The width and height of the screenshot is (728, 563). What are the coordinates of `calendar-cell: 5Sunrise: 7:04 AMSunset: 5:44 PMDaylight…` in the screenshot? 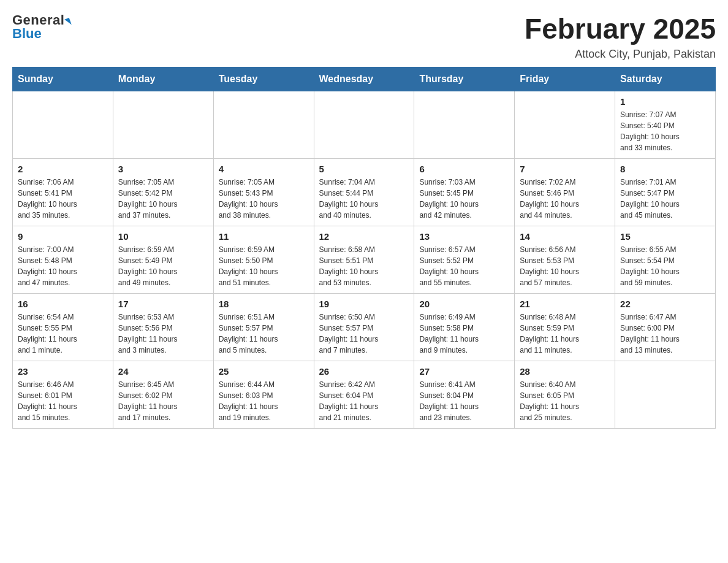 It's located at (364, 193).